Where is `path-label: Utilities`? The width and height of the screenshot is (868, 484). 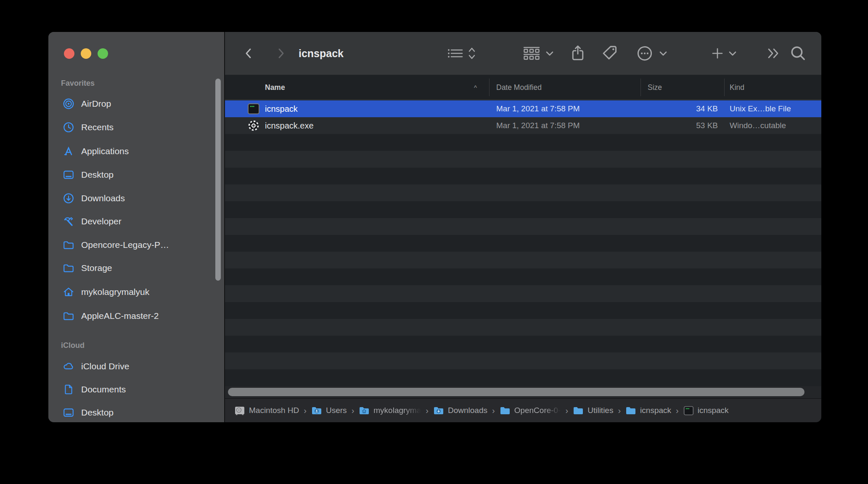
path-label: Utilities is located at coordinates (601, 410).